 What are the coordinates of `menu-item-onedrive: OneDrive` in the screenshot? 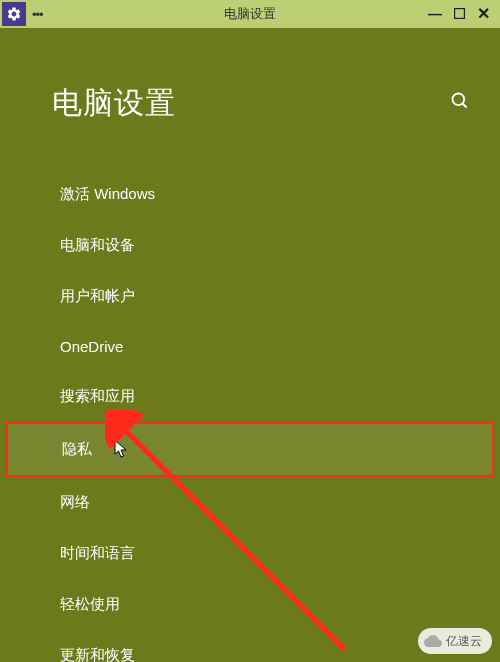 It's located at (250, 346).